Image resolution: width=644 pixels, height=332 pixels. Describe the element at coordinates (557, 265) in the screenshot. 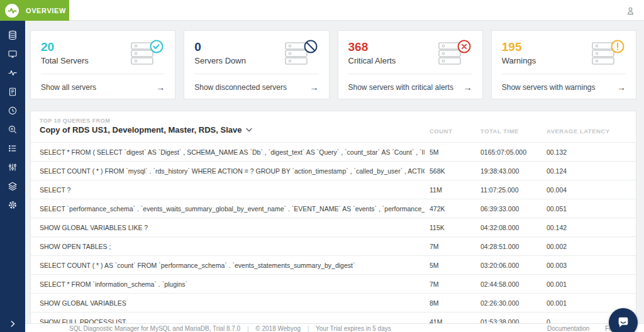

I see `query-avg-latency: 00.003` at that location.